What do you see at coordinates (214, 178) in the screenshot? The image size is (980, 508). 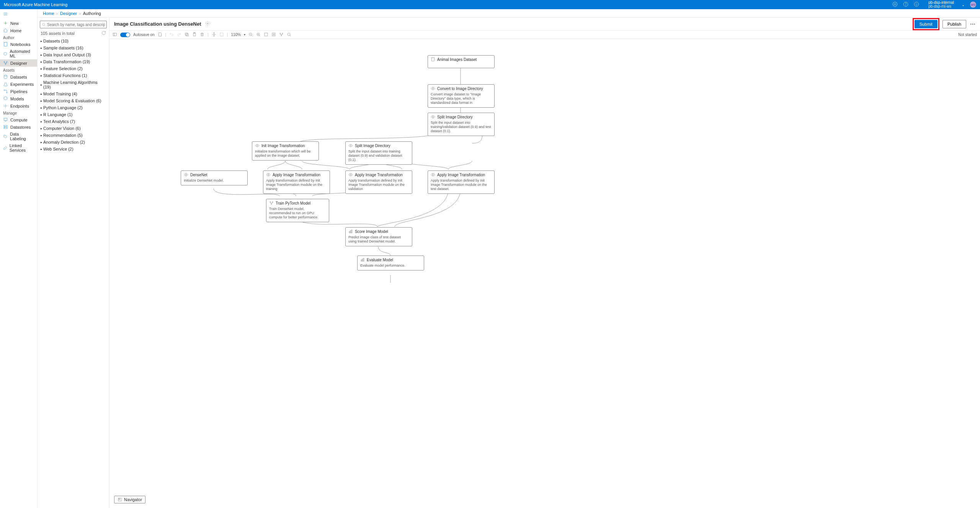 I see `node-densenet: DenseNet Initialize DenseNet model.` at bounding box center [214, 178].